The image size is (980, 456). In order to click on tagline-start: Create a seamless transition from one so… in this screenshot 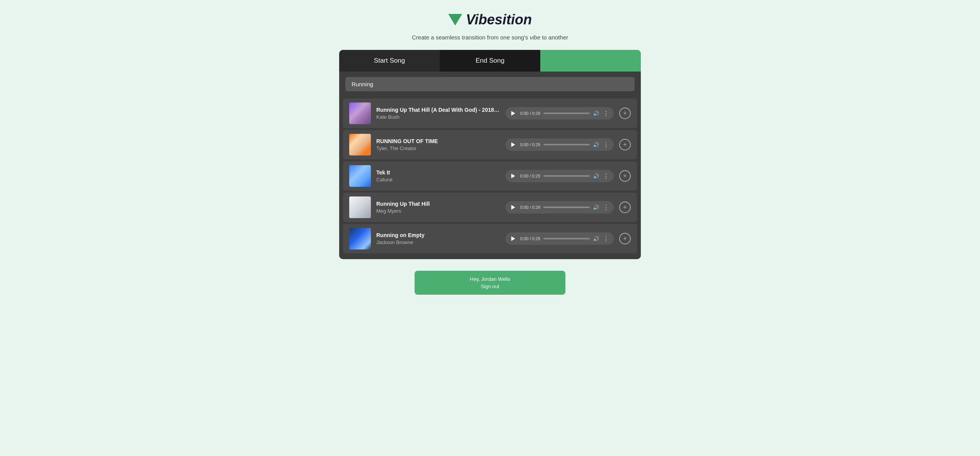, I will do `click(471, 37)`.